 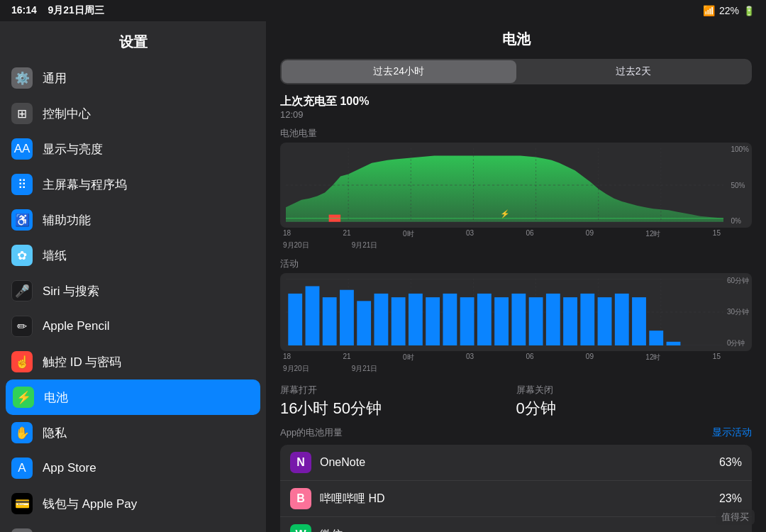 What do you see at coordinates (516, 189) in the screenshot?
I see `battery-chart-section: 电池电量 100% 50% 0%` at bounding box center [516, 189].